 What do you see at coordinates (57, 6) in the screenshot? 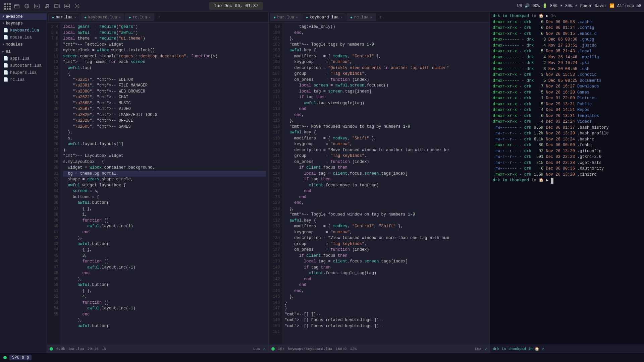
I see `video-icon` at bounding box center [57, 6].